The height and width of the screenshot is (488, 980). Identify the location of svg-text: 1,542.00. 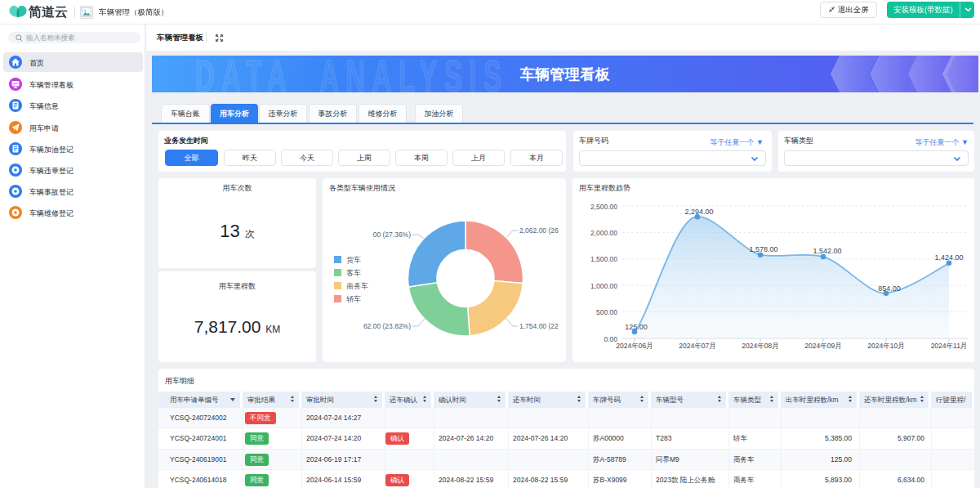
(826, 251).